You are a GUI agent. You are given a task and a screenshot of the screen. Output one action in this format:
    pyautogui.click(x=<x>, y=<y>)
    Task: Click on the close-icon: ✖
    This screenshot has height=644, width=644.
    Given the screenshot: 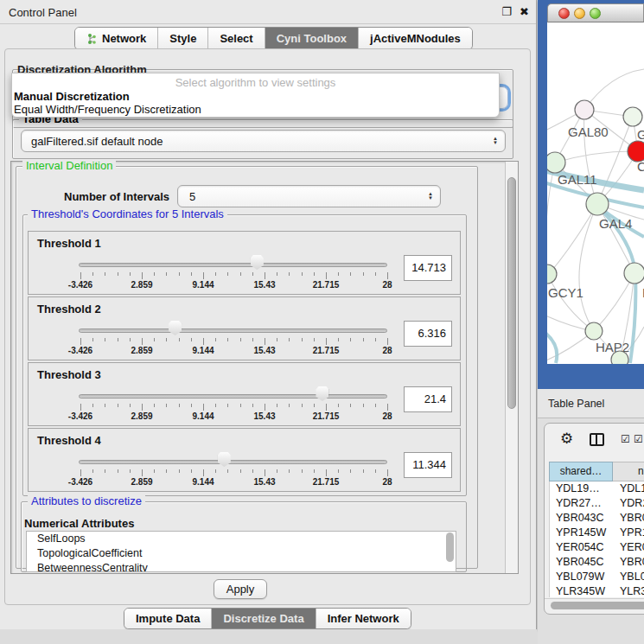 What is the action you would take?
    pyautogui.click(x=524, y=12)
    